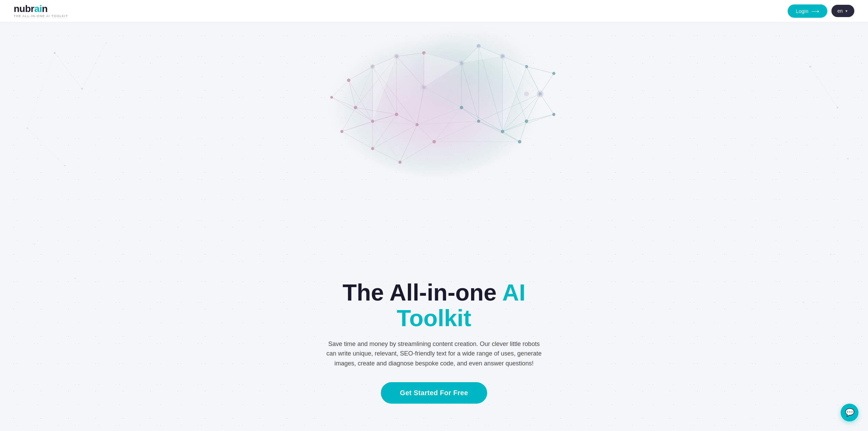  Describe the element at coordinates (846, 11) in the screenshot. I see `chevron-down-icon: ▼` at that location.